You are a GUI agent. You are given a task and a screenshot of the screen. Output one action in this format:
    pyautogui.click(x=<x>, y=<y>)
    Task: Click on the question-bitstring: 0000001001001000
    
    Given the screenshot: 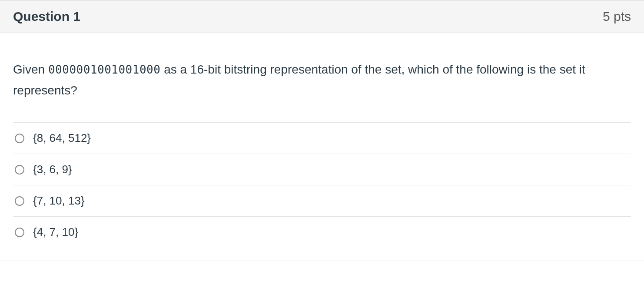 What is the action you would take?
    pyautogui.click(x=104, y=70)
    